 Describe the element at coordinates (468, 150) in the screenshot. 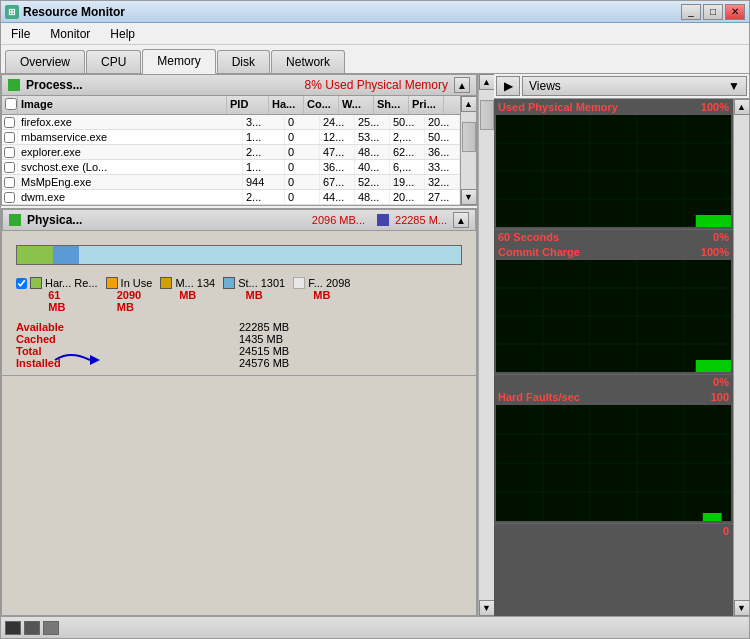

I see `process-scrollbar: ▲ ▼` at that location.